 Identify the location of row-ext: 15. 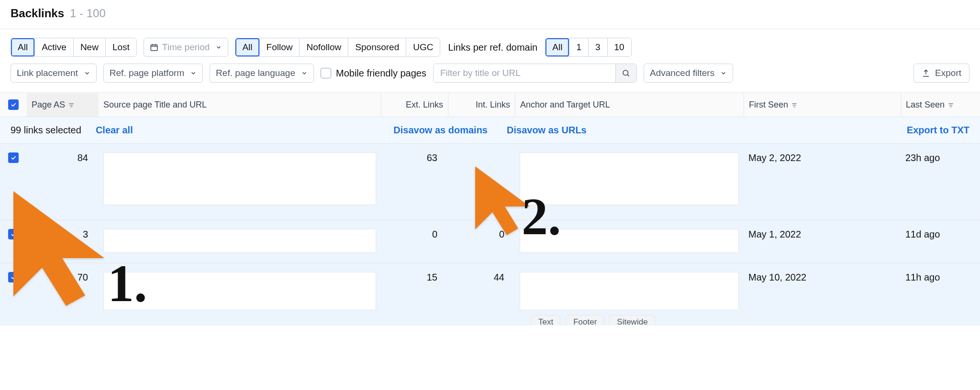
(414, 277).